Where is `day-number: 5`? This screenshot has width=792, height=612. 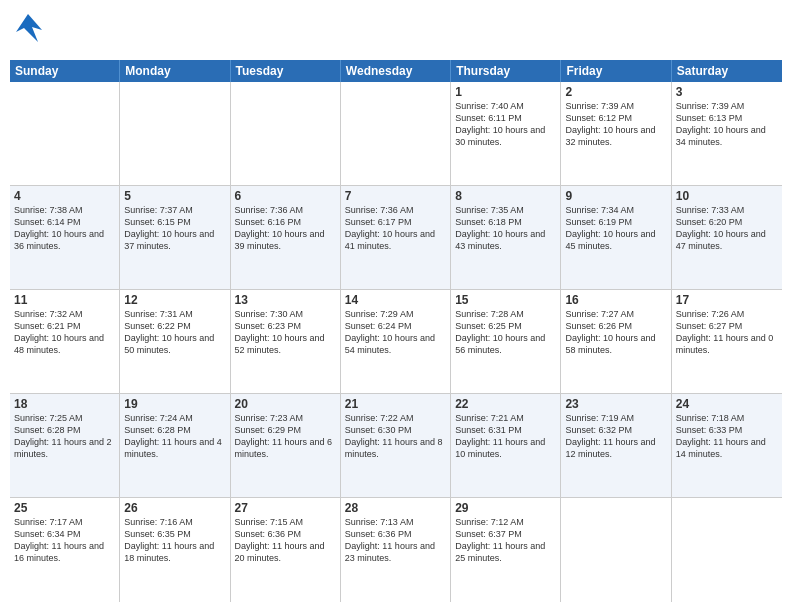
day-number: 5 is located at coordinates (174, 196).